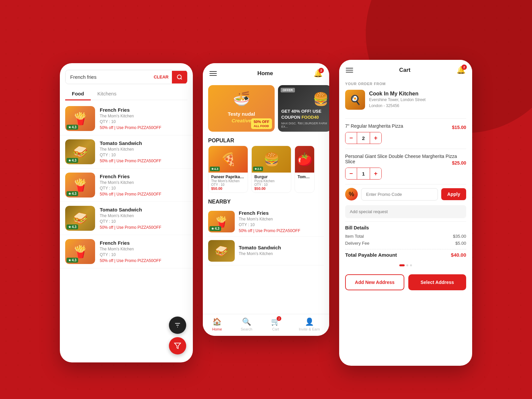  Describe the element at coordinates (266, 251) in the screenshot. I see `nearby-item: 🥪 Tomato Sandwich The Mom's Kitchen` at that location.